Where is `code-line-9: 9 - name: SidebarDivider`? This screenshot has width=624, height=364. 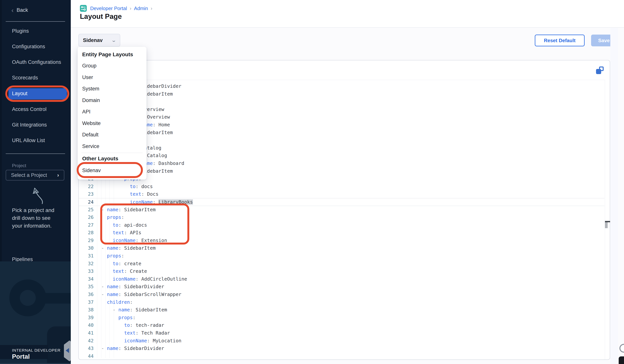
code-line-9: 9 - name: SidebarDivider is located at coordinates (342, 86).